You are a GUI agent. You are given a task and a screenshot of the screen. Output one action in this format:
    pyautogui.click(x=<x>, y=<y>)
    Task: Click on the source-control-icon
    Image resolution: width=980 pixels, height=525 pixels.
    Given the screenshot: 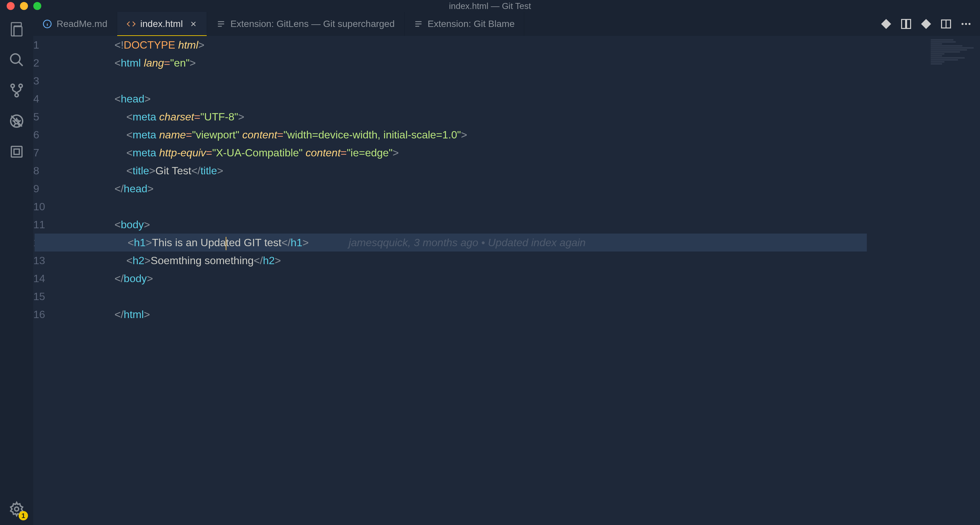 What is the action you would take?
    pyautogui.click(x=17, y=90)
    